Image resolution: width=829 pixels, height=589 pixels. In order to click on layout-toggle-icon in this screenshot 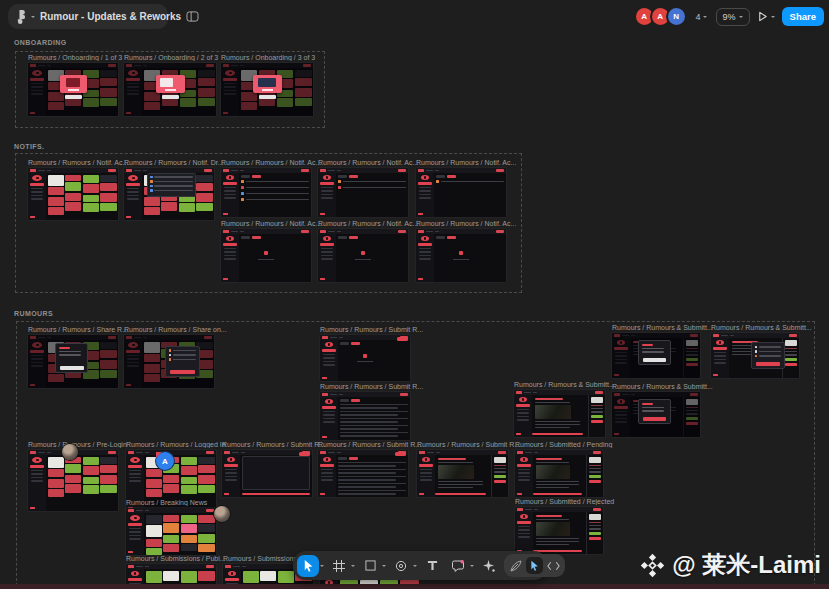, I will do `click(192, 16)`.